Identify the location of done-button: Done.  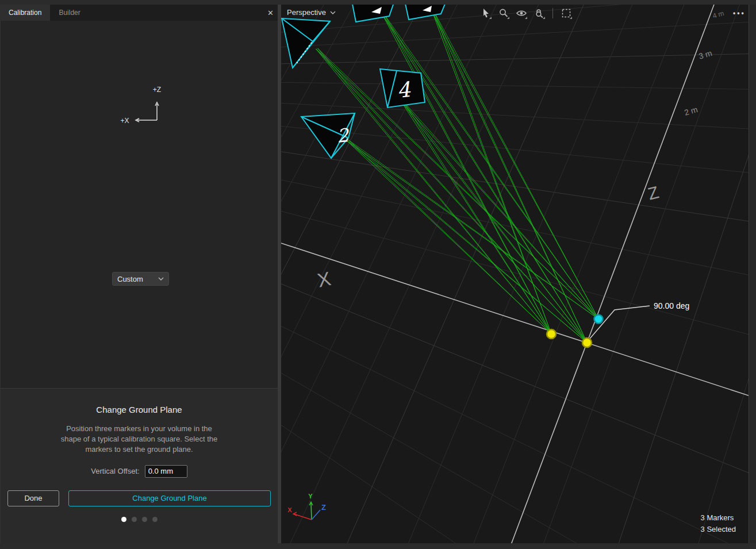
(33, 498).